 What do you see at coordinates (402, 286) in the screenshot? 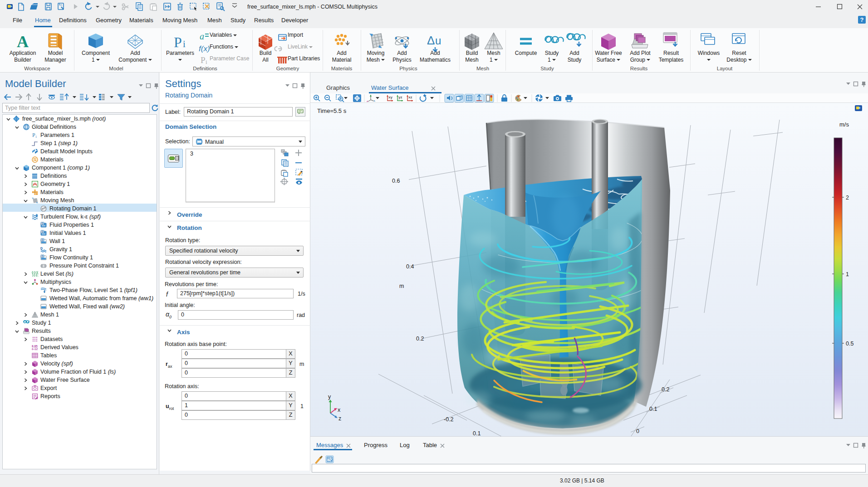
I see `svg-text: m` at bounding box center [402, 286].